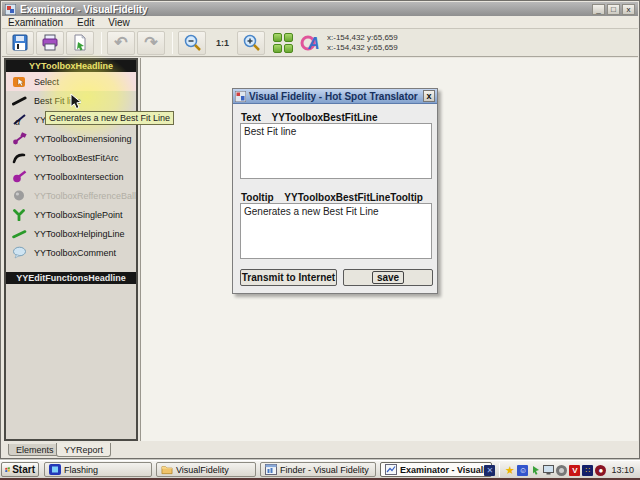 The height and width of the screenshot is (480, 640). What do you see at coordinates (622, 470) in the screenshot?
I see `taskbar-clock: 13:10` at bounding box center [622, 470].